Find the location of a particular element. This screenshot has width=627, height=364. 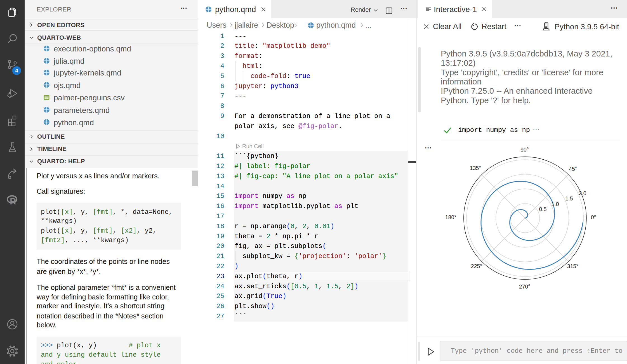

svg-text: 1.0 is located at coordinates (555, 204).